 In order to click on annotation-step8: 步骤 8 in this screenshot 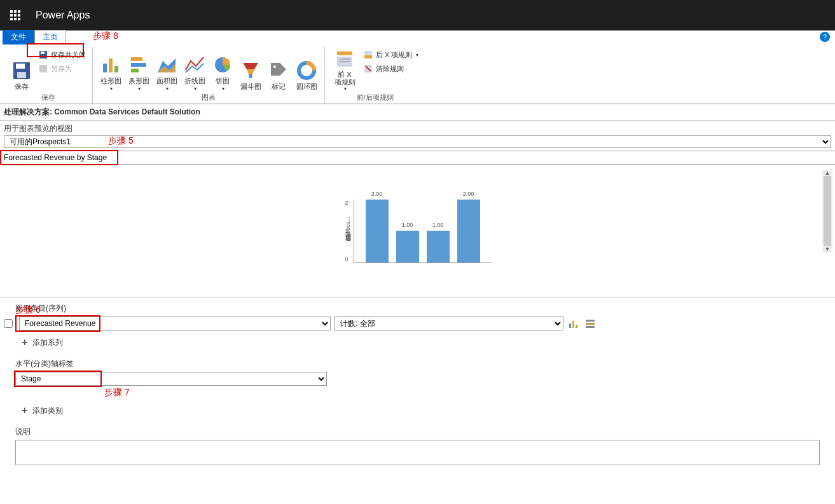, I will do `click(106, 36)`.